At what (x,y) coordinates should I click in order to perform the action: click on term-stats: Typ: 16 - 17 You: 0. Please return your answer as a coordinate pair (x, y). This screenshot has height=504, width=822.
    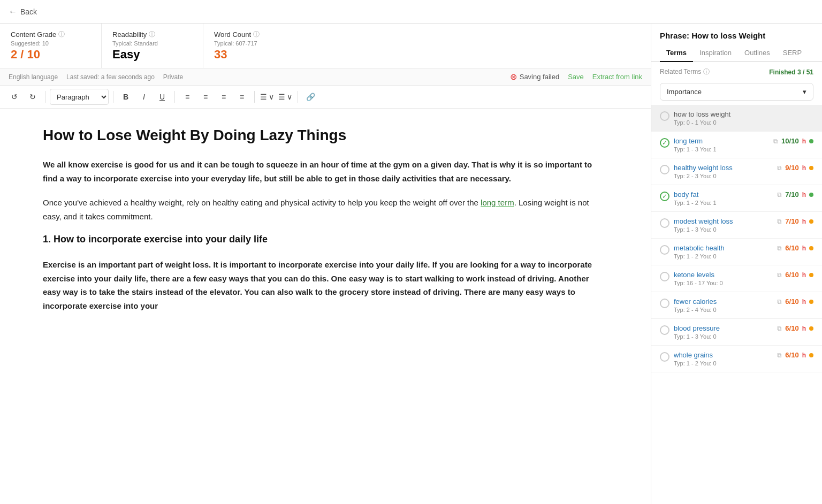
    Looking at the image, I should click on (724, 283).